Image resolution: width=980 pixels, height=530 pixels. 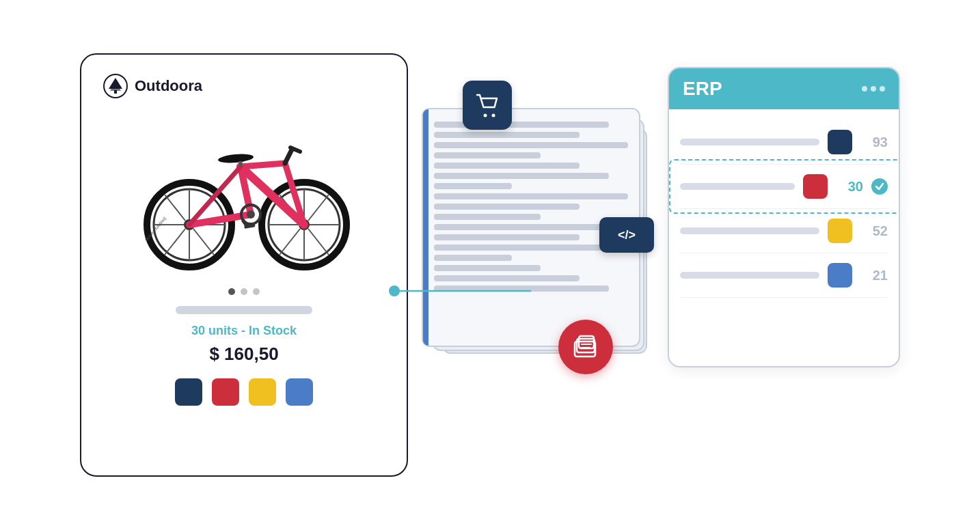 What do you see at coordinates (627, 235) in the screenshot?
I see `code-badge: </>` at bounding box center [627, 235].